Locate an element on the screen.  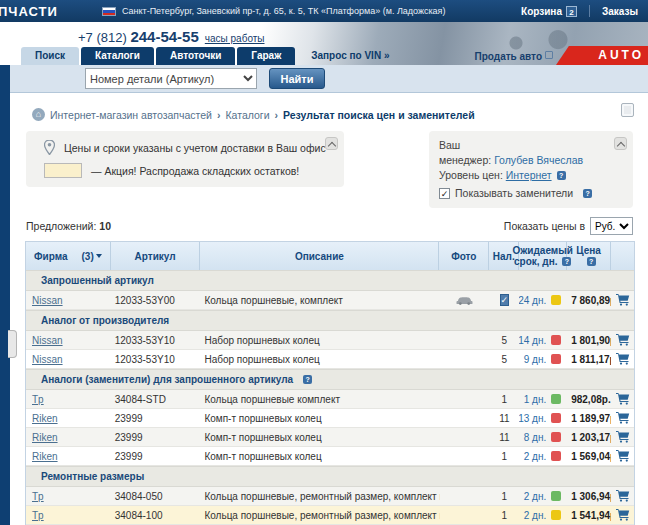
delivery-info-box: Цены и сроки указаны с учетом доставки в… is located at coordinates (185, 159).